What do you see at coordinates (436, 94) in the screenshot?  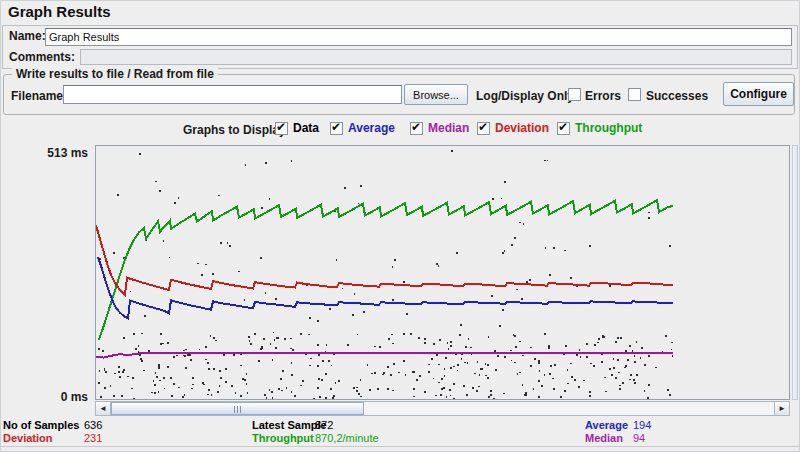 I see `browse-button: Browse...` at bounding box center [436, 94].